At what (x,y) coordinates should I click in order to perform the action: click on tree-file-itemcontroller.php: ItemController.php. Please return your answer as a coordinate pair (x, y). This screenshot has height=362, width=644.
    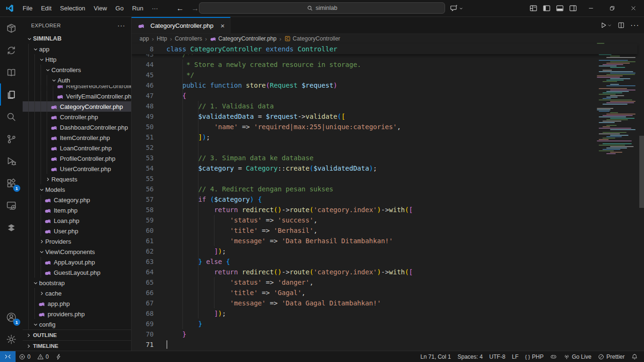
    Looking at the image, I should click on (77, 138).